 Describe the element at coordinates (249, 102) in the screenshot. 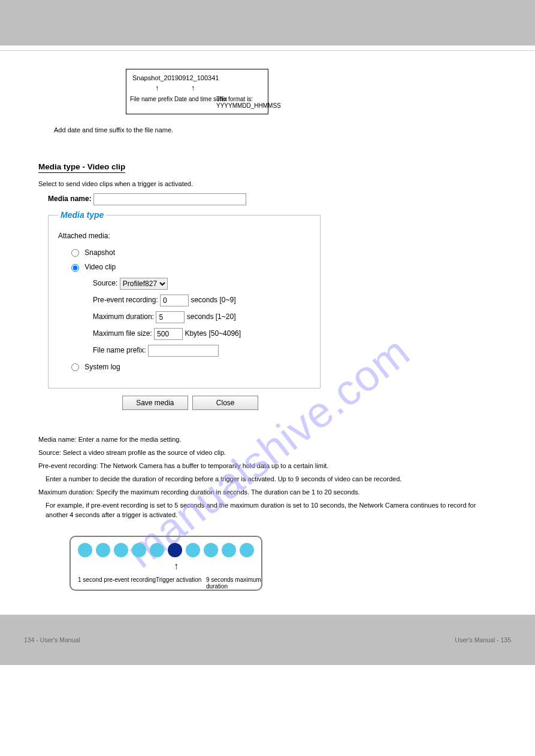

I see `example-label-format: The format is: YYYYMMDD_HHMMSS` at that location.